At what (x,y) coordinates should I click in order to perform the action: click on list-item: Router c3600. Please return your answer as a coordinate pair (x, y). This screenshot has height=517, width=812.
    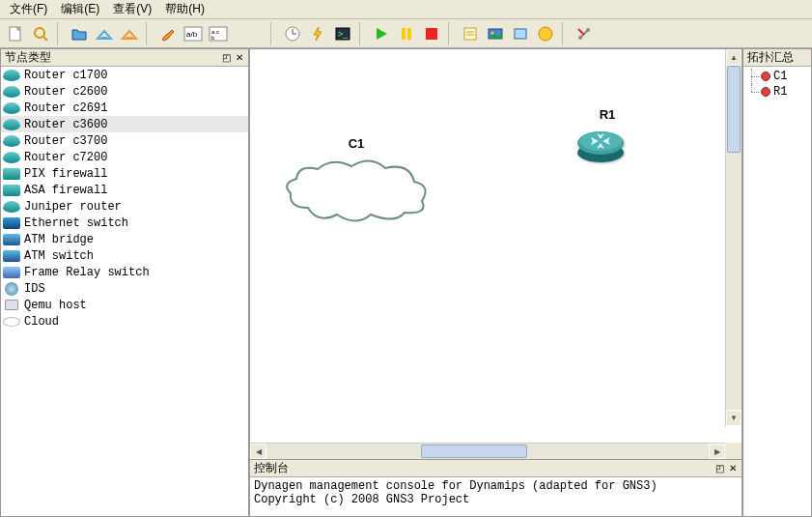
    Looking at the image, I should click on (125, 124).